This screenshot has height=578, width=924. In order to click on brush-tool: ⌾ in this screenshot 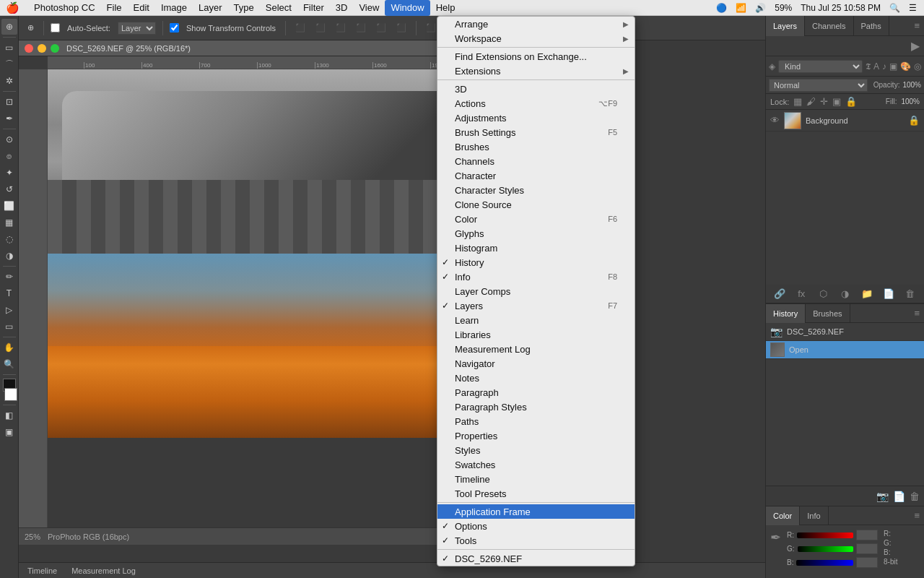, I will do `click(9, 156)`.